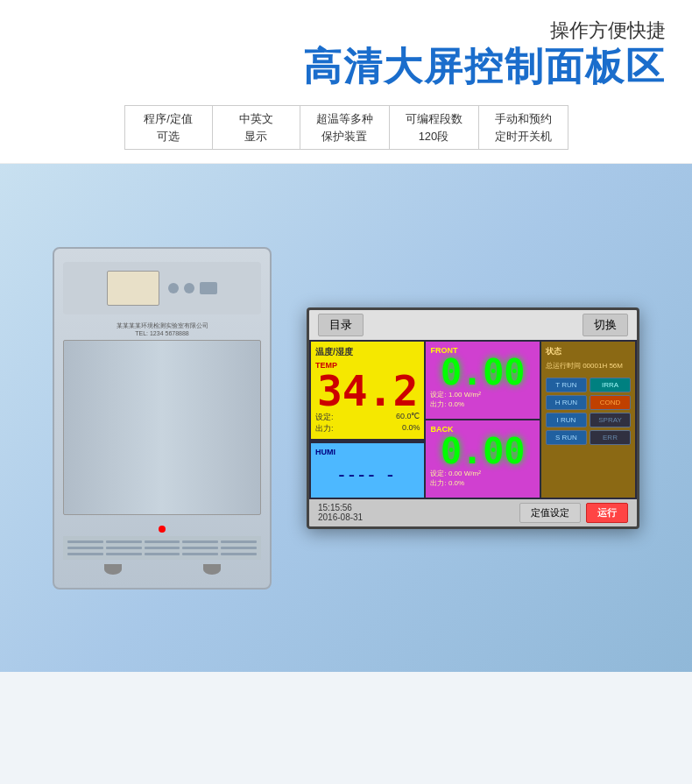  I want to click on machine-screen-display, so click(133, 288).